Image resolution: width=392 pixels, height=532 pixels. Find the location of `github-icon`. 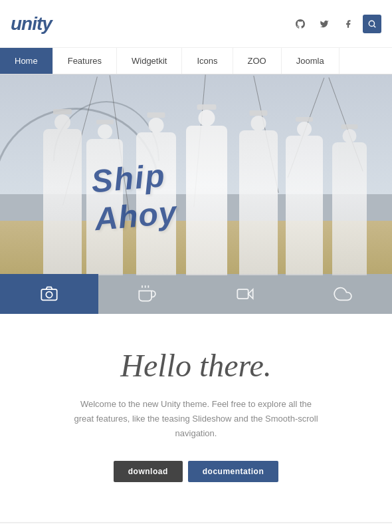

github-icon is located at coordinates (300, 24).